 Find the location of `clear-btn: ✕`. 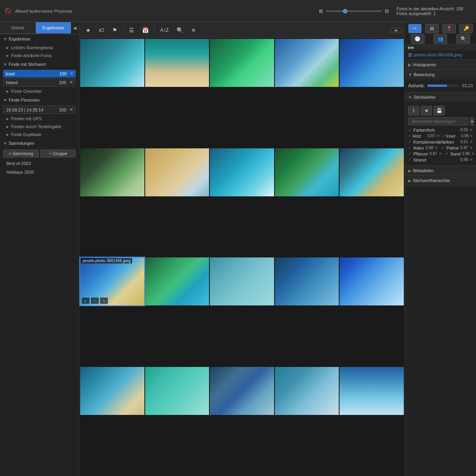

clear-btn: ✕ is located at coordinates (194, 30).